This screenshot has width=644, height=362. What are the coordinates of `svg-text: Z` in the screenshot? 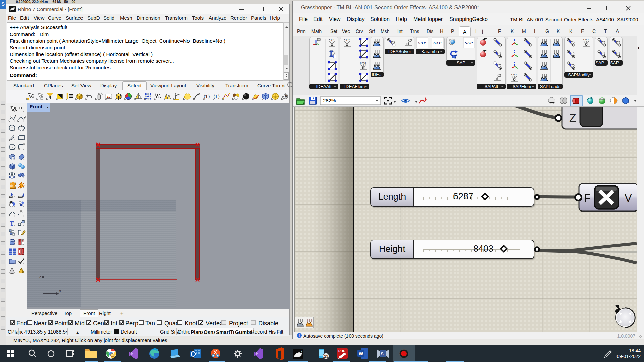 It's located at (573, 118).